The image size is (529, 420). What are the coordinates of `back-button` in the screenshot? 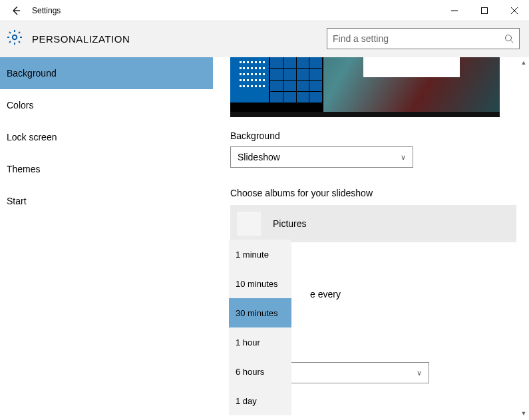 It's located at (16, 11).